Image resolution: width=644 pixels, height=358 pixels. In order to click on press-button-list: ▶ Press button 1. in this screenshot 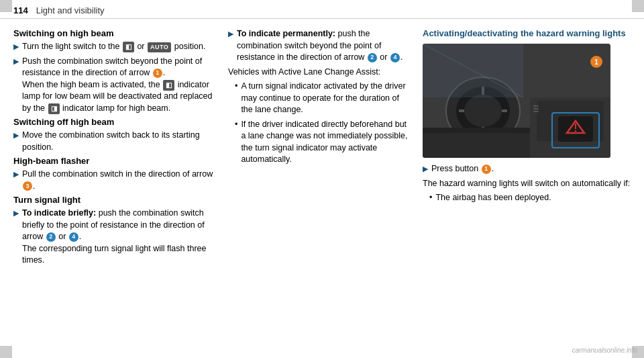, I will do `click(527, 169)`.